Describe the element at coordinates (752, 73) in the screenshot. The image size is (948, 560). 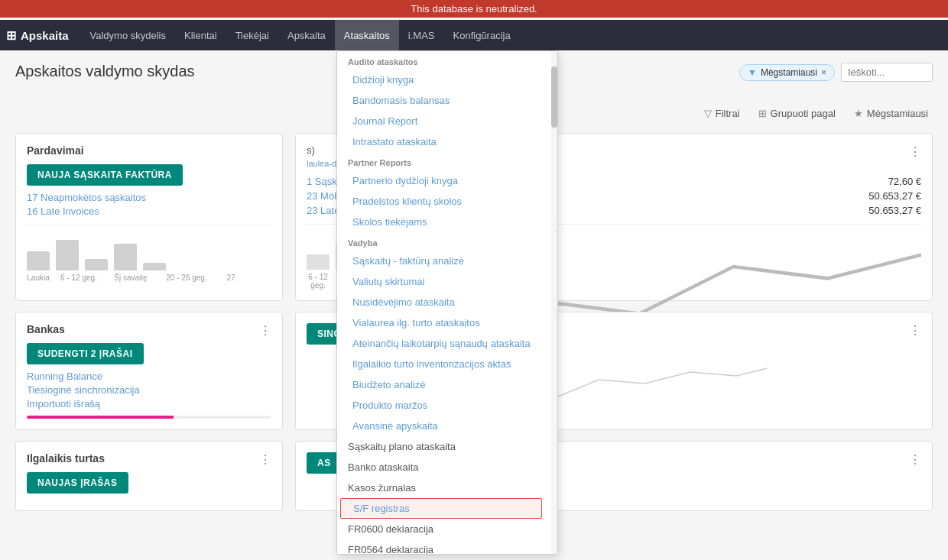
I see `filter-icon: ▼` at that location.